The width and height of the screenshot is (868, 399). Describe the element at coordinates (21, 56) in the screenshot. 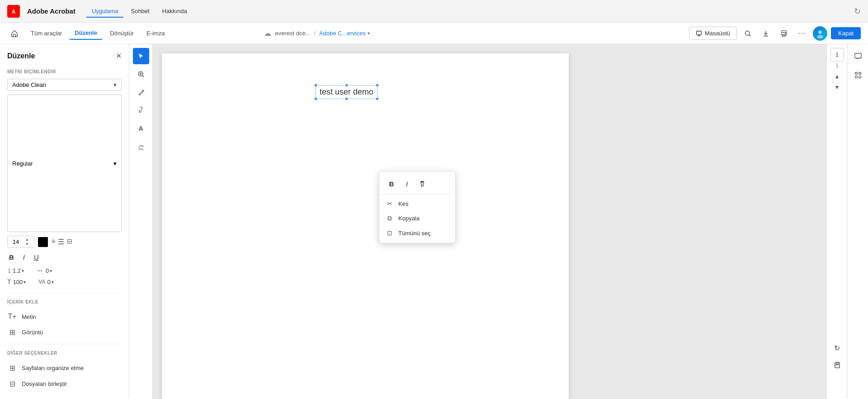

I see `panel-title: Düzenle` at that location.